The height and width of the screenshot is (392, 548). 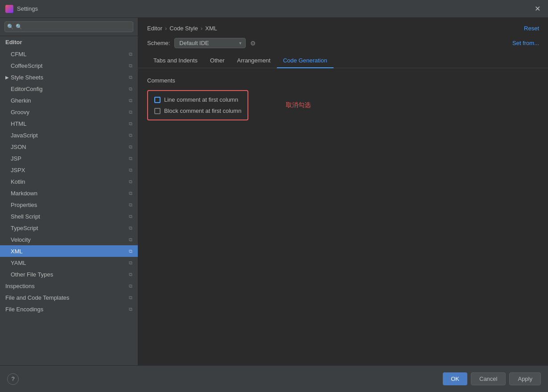 I want to click on tab-code-generation: Code Generation, so click(x=305, y=61).